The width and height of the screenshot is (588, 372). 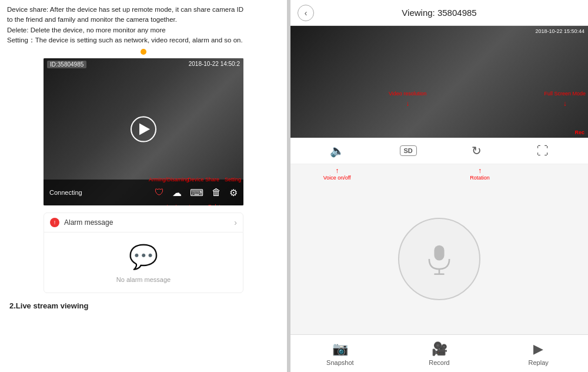 What do you see at coordinates (196, 193) in the screenshot?
I see `share-icon: ⌨` at bounding box center [196, 193].